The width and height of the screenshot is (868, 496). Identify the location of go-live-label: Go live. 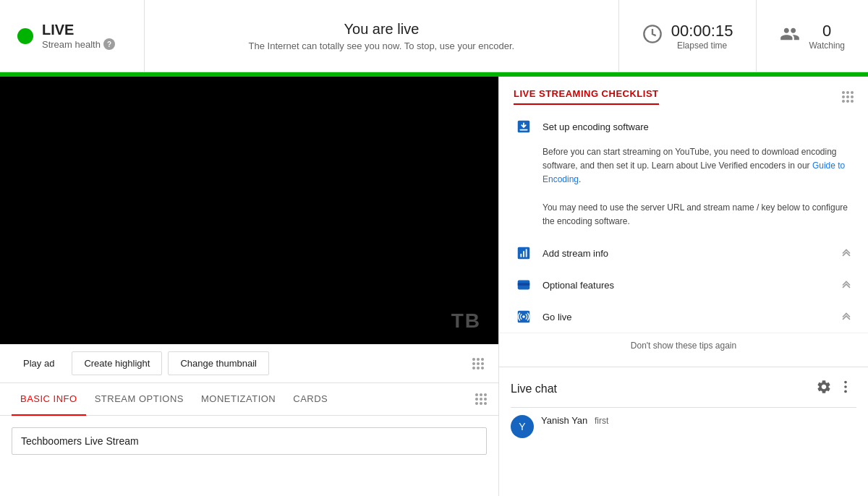
(691, 317).